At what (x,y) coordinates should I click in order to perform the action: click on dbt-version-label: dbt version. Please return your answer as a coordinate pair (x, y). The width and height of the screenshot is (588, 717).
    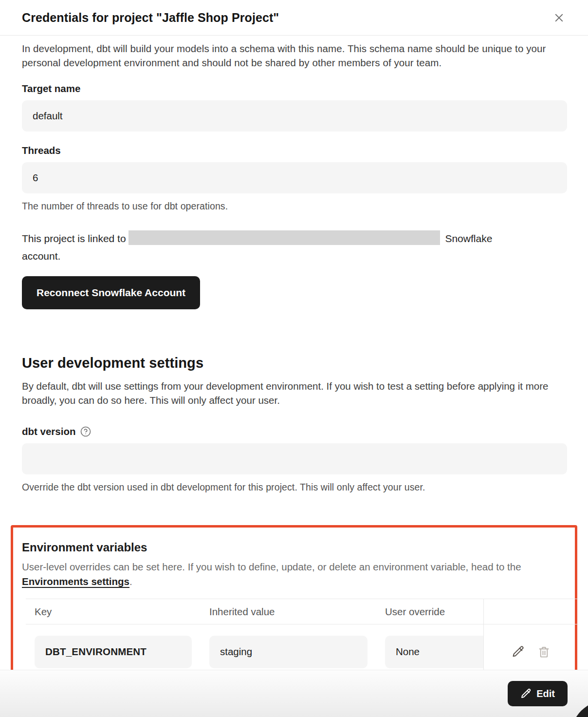
    Looking at the image, I should click on (294, 432).